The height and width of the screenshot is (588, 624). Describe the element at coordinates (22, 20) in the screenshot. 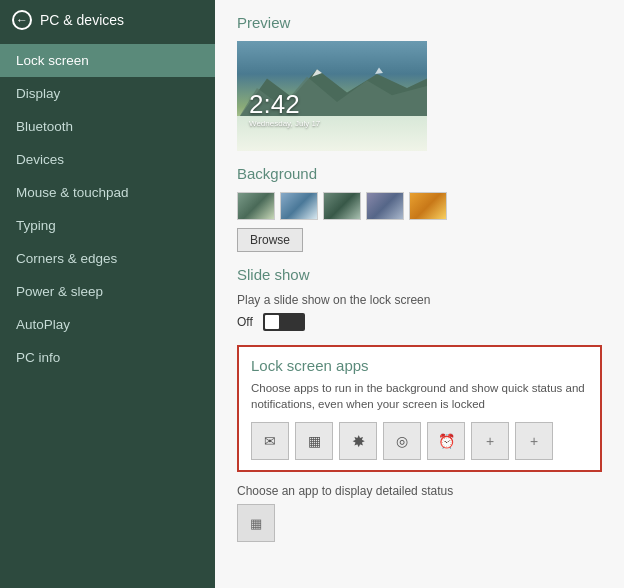

I see `back-icon: ←` at that location.